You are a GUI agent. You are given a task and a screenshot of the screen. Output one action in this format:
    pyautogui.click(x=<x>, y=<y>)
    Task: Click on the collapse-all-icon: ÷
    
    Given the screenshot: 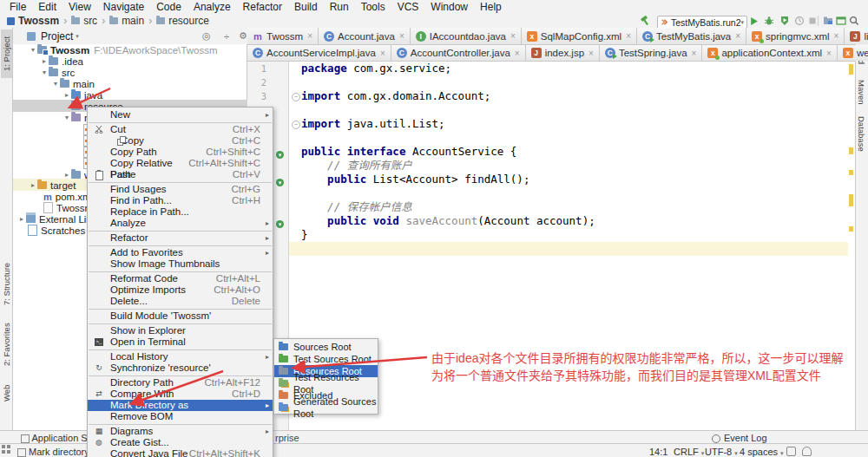 What is the action you would take?
    pyautogui.click(x=227, y=36)
    